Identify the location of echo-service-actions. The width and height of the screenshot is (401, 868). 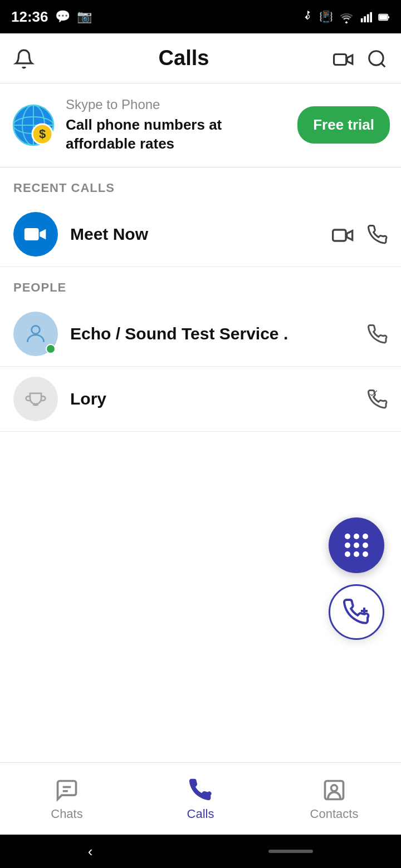
(378, 334).